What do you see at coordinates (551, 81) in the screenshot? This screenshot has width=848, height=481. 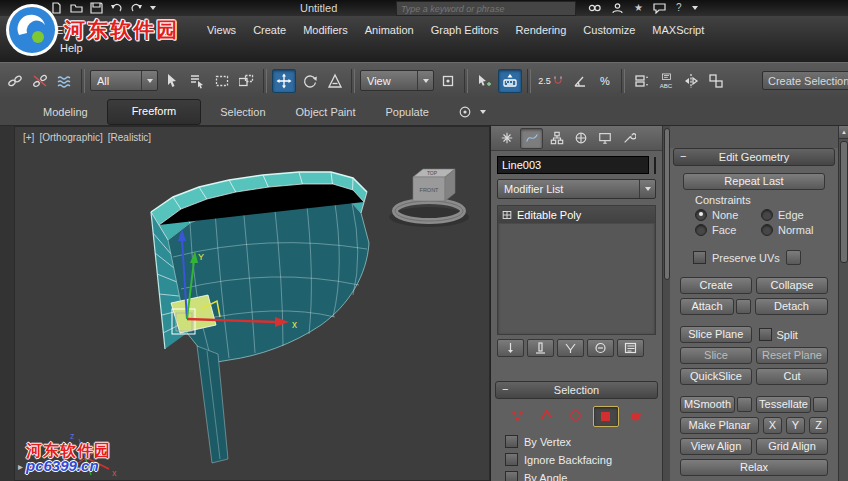 I see `snaps-toggle-icon: 2.5` at bounding box center [551, 81].